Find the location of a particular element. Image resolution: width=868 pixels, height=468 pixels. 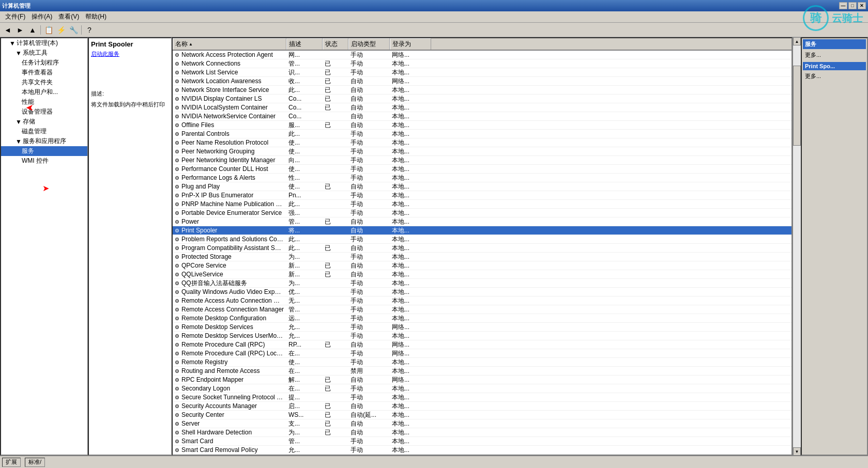

right-sidebar-more2: 更多... is located at coordinates (834, 76).